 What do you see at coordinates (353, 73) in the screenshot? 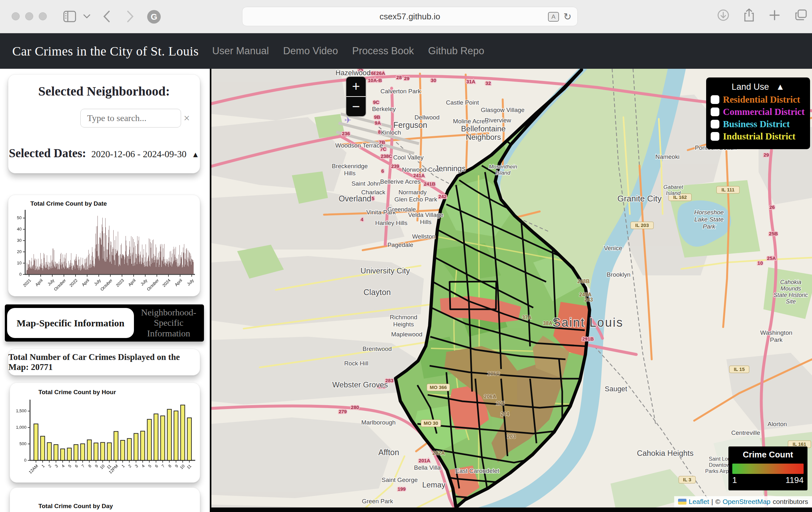
I see `map-place-label: Hazelwood` at bounding box center [353, 73].